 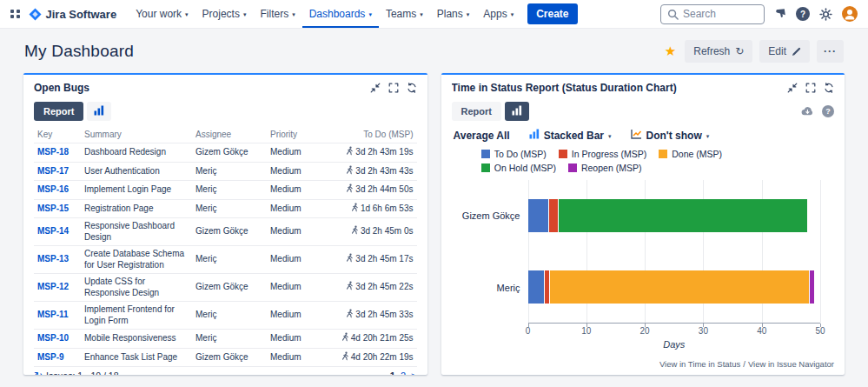 I want to click on favorite-star-icon: ★, so click(x=671, y=51).